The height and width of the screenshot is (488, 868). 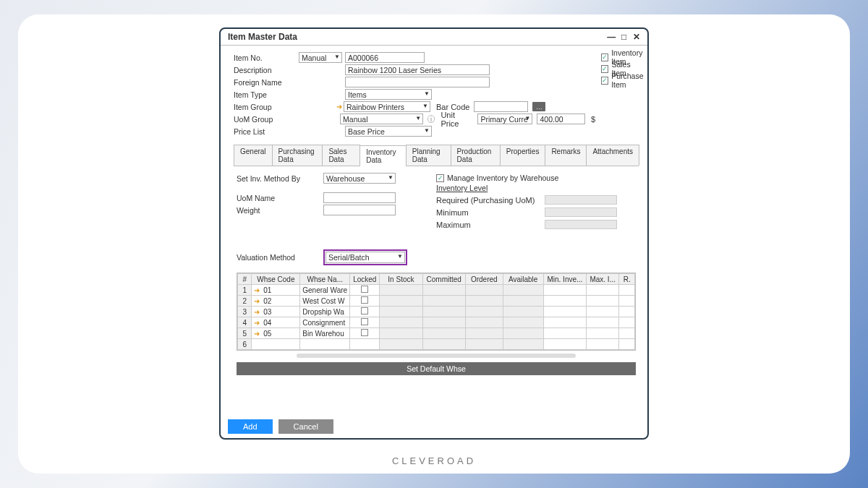 I want to click on required-input, so click(x=581, y=200).